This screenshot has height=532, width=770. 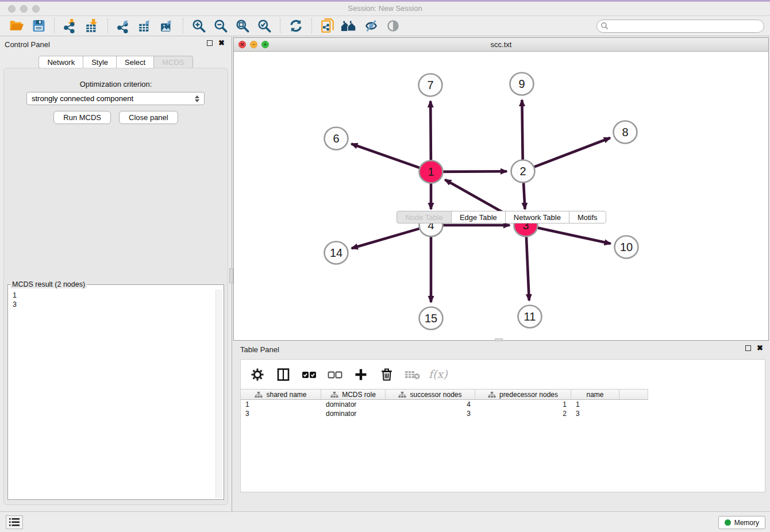 I want to click on graph-node: 15, so click(x=431, y=318).